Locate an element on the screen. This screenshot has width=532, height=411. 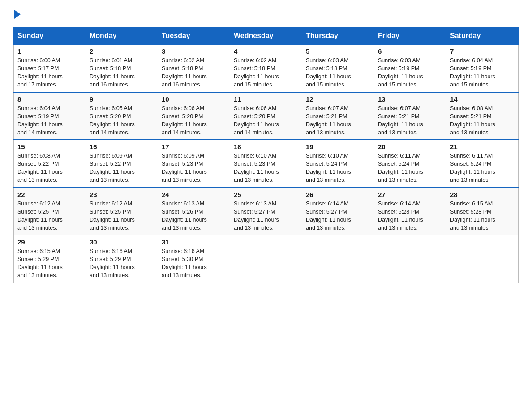
day-info: Sunrise: 6:14 AMSunset: 5:27 PMDaylight:… is located at coordinates (338, 216).